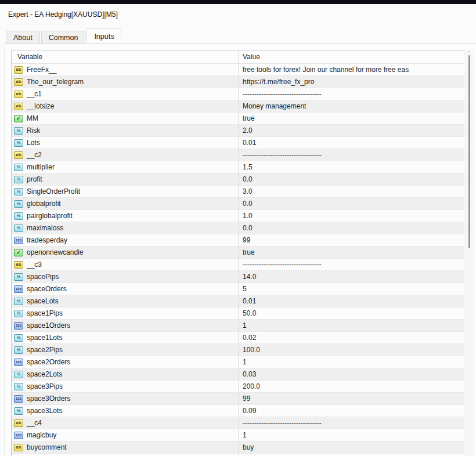  Describe the element at coordinates (351, 191) in the screenshot. I see `value-cell: 3.0` at that location.